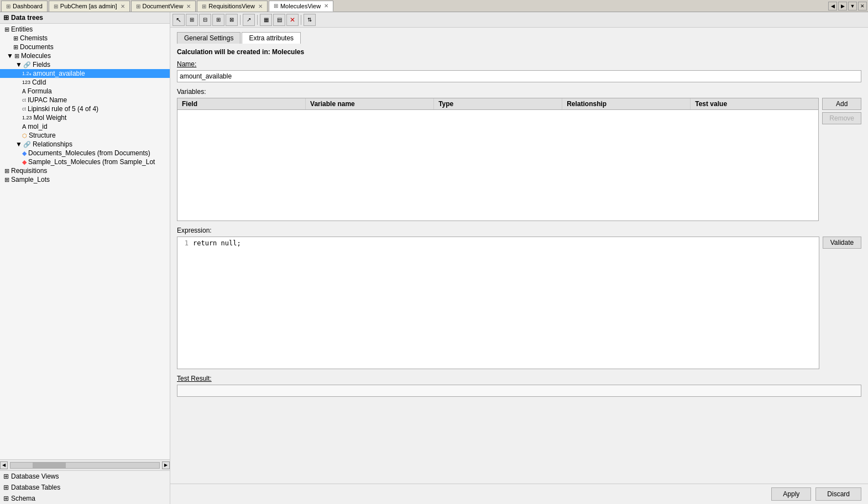 This screenshot has width=868, height=504. I want to click on toolbar-cursor-btn: ↖, so click(179, 20).